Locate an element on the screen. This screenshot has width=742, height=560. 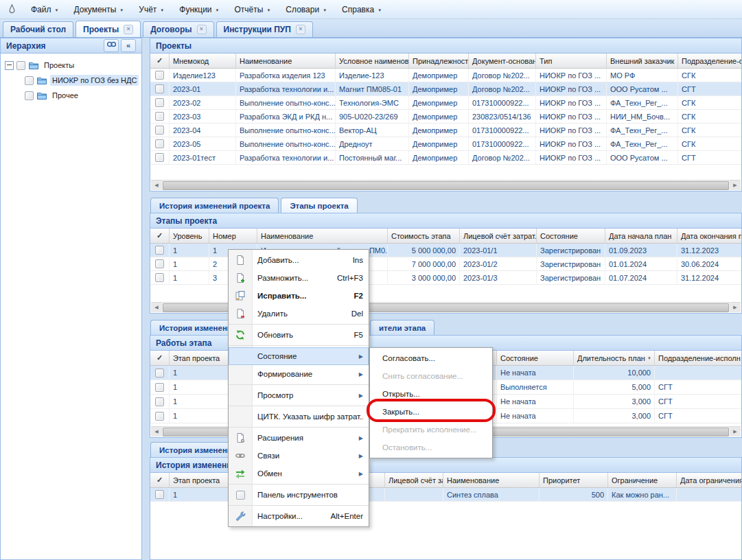
tab-project-change-history: История изменений проекта is located at coordinates (214, 205).